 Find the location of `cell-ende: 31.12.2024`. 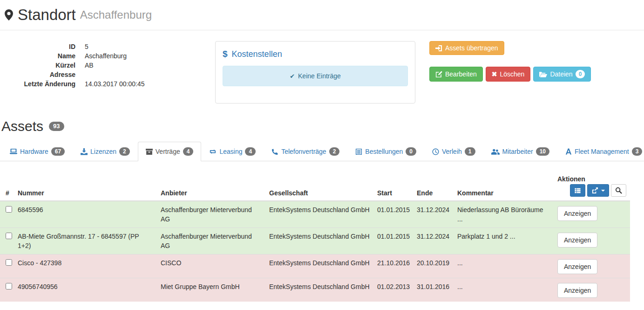

cell-ende: 31.12.2024 is located at coordinates (433, 214).